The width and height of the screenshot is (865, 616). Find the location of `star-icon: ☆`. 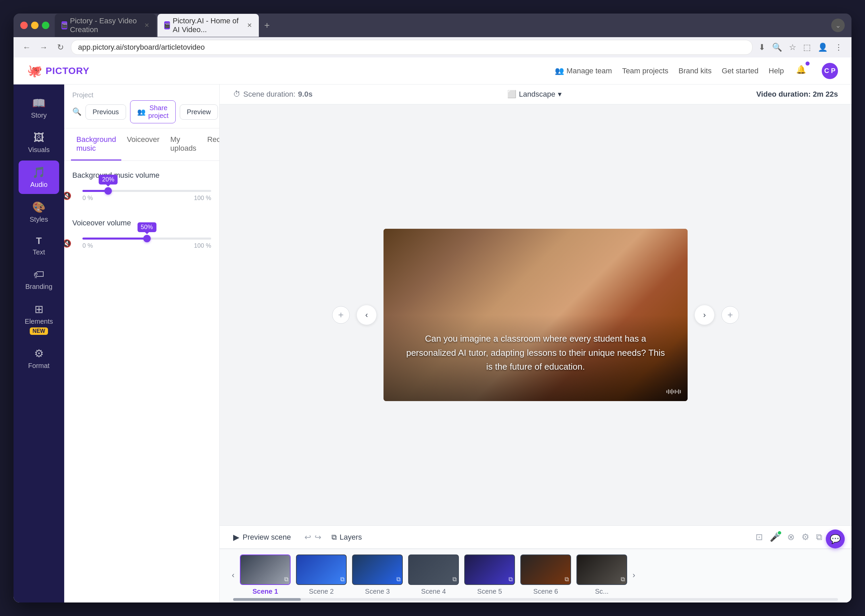

star-icon: ☆ is located at coordinates (793, 47).